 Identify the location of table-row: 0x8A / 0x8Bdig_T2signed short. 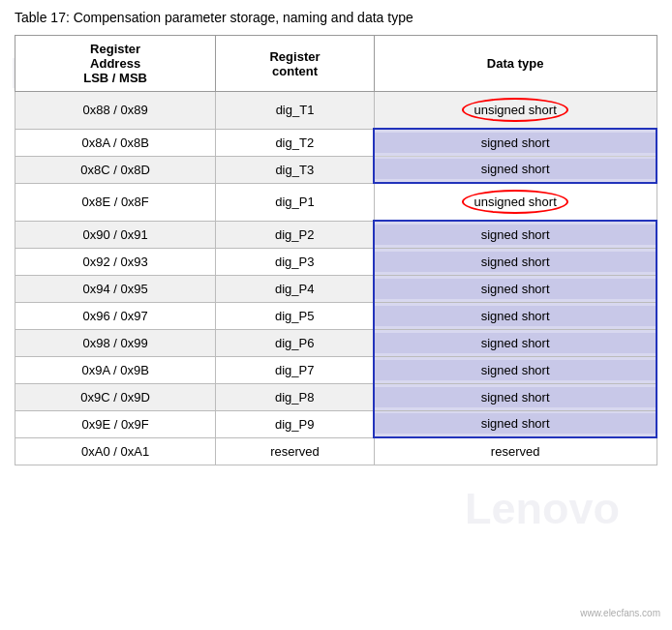
(337, 142).